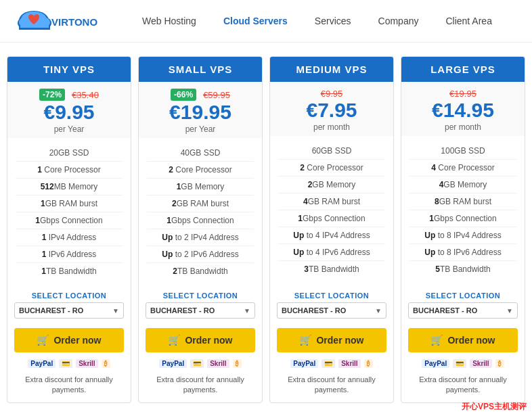  What do you see at coordinates (85, 95) in the screenshot?
I see `price-old-tiny: €35.40` at bounding box center [85, 95].